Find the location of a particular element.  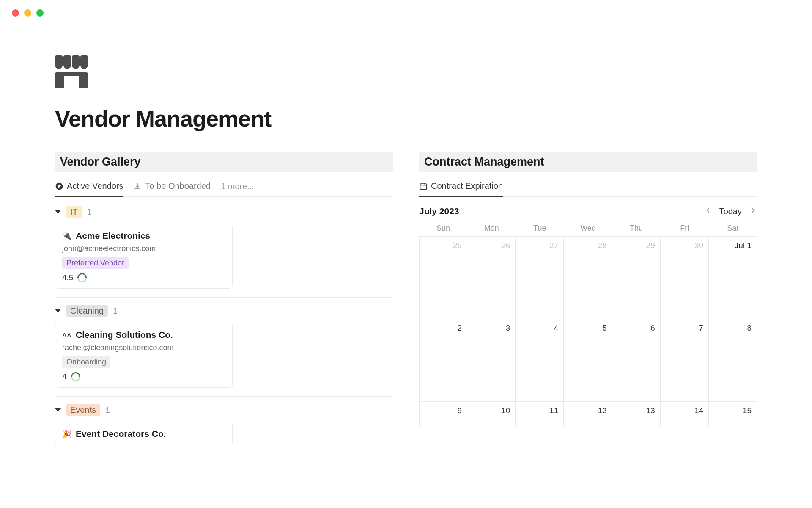

calendar-cell: Jul 1 is located at coordinates (733, 278).